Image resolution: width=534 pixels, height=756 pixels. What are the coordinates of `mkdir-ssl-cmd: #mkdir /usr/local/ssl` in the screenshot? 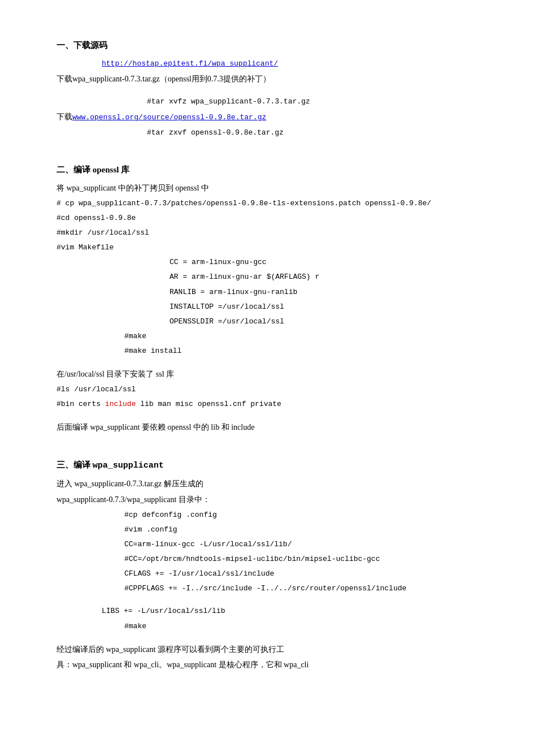 It's located at (272, 233).